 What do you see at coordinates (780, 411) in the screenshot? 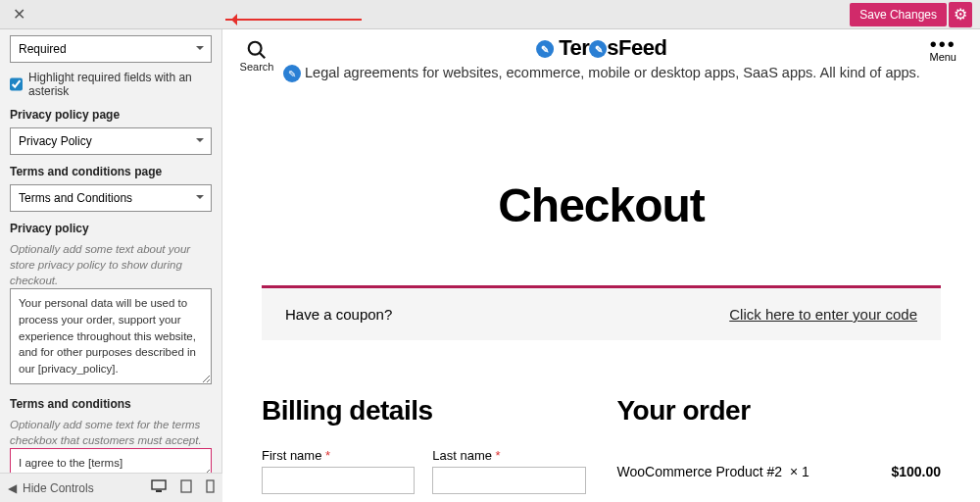
I see `order-heading: Your order` at bounding box center [780, 411].